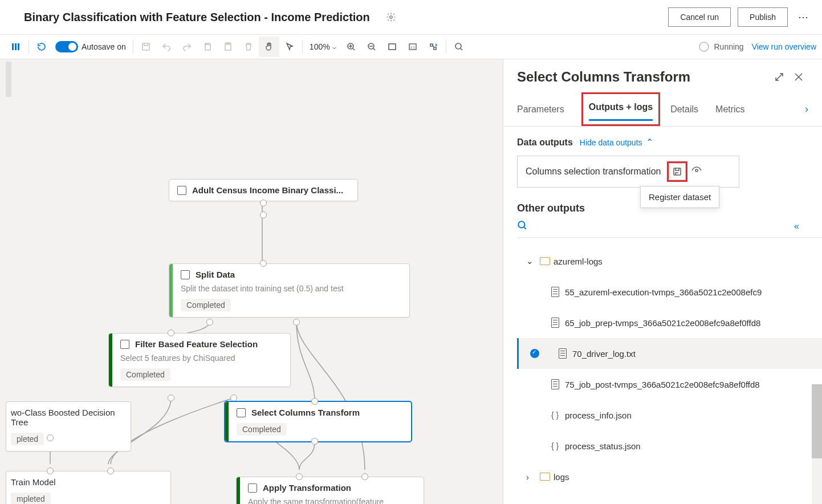 The width and height of the screenshot is (822, 504). What do you see at coordinates (817, 444) in the screenshot?
I see `scrollbar` at bounding box center [817, 444].